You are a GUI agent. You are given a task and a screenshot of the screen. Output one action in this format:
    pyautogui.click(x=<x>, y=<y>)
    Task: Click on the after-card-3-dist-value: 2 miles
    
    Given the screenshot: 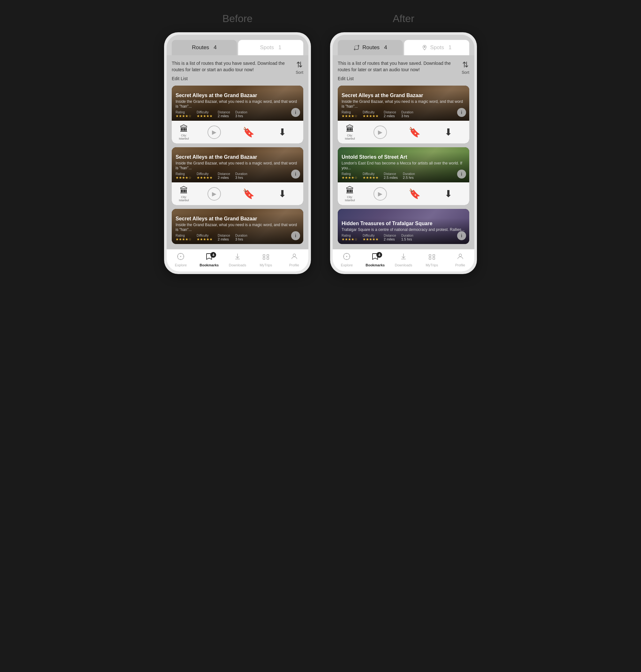 What is the action you would take?
    pyautogui.click(x=390, y=239)
    